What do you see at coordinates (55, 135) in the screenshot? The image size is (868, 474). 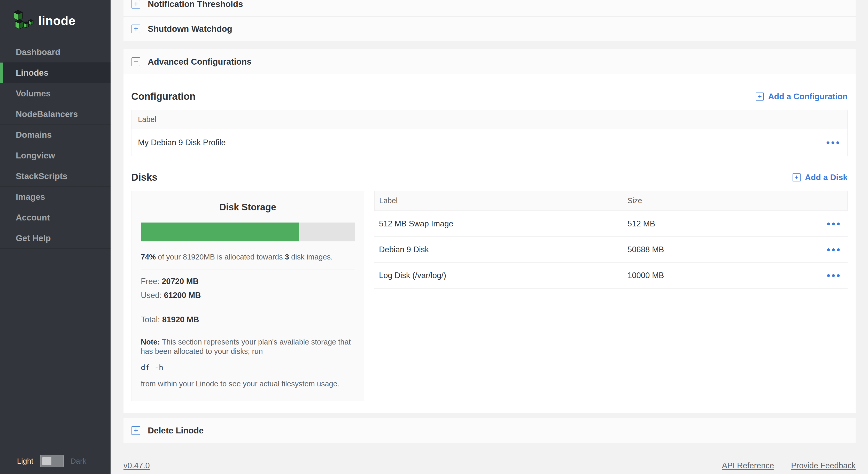 I see `sidebar-item-domains: Domains` at bounding box center [55, 135].